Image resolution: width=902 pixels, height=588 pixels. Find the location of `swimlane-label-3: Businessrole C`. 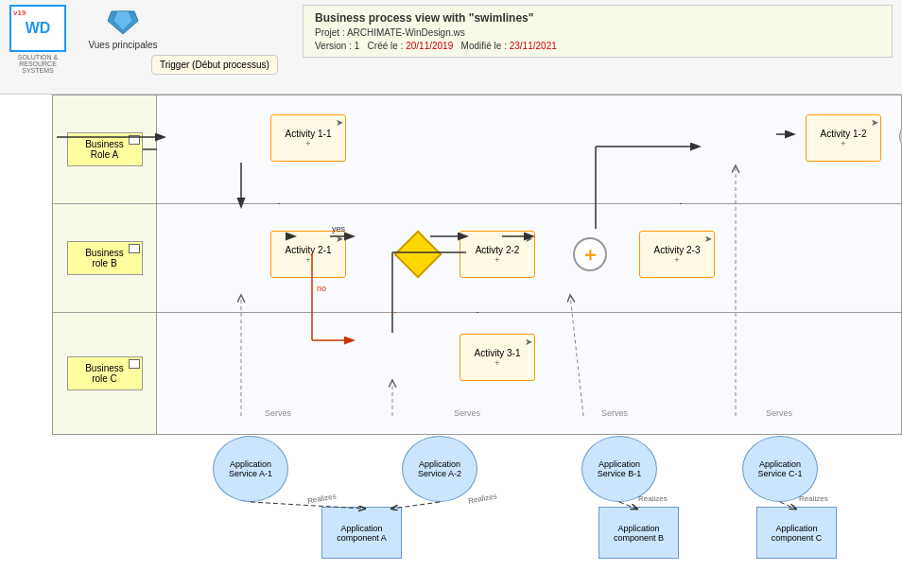

swimlane-label-3: Businessrole C is located at coordinates (105, 373).